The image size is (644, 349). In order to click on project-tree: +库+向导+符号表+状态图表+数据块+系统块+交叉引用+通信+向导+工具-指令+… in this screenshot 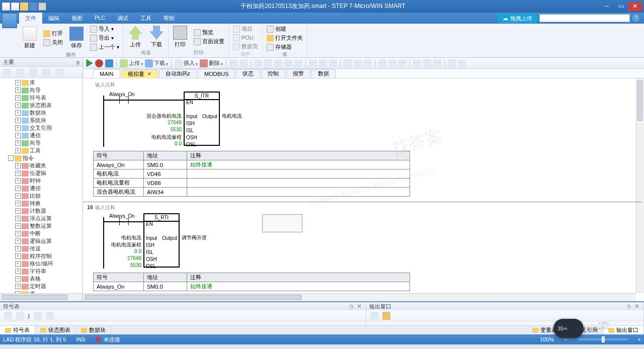, I will do `click(41, 186)`.